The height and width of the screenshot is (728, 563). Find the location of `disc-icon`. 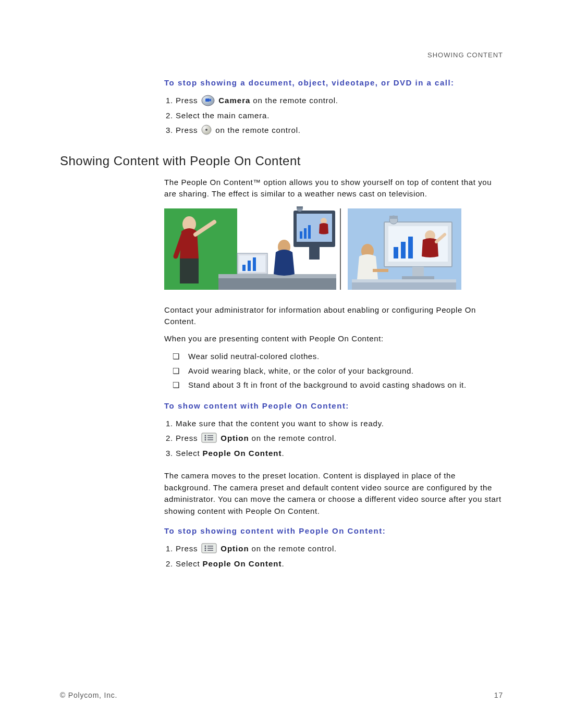

disc-icon is located at coordinates (206, 130).